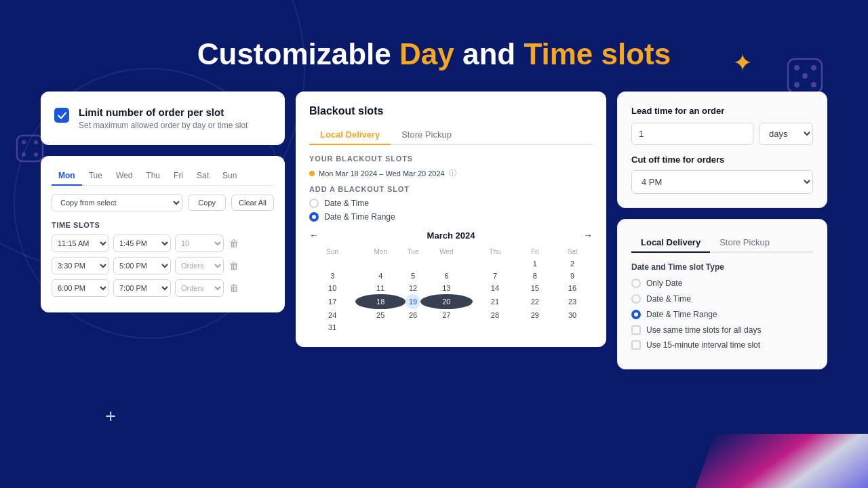 Image resolution: width=868 pixels, height=488 pixels. I want to click on calendar-day: 23, so click(572, 302).